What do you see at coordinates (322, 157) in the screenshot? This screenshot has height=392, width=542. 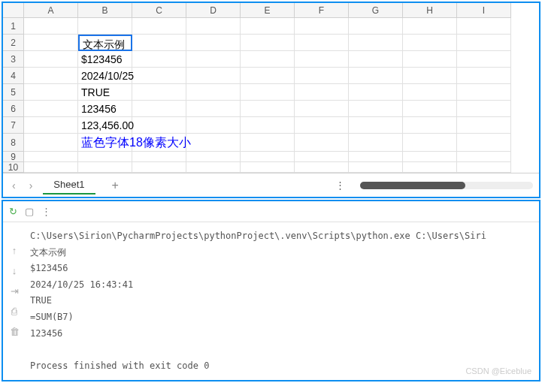 I see `cell-F9` at bounding box center [322, 157].